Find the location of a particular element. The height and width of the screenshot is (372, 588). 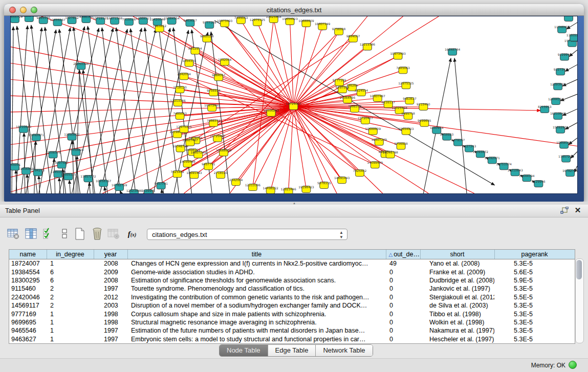

network-node: 19198423 is located at coordinates (306, 189).